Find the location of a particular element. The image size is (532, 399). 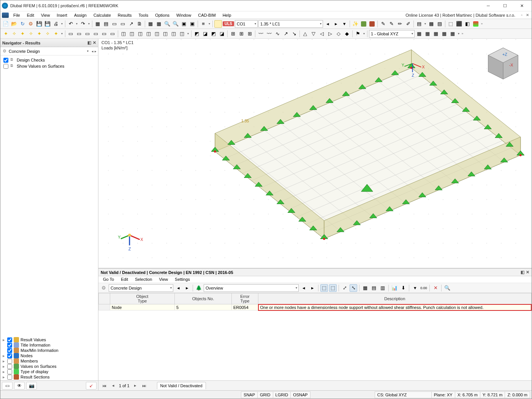

check-members is located at coordinates (10, 361).